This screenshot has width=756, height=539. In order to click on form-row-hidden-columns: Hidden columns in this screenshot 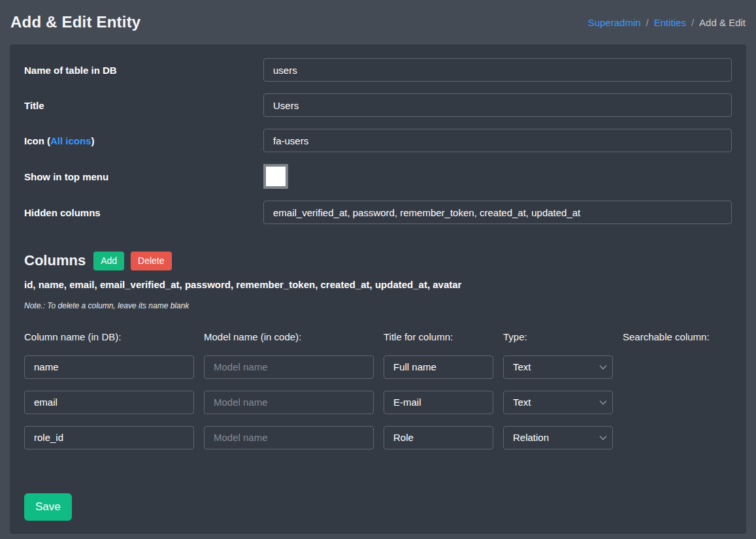, I will do `click(378, 212)`.